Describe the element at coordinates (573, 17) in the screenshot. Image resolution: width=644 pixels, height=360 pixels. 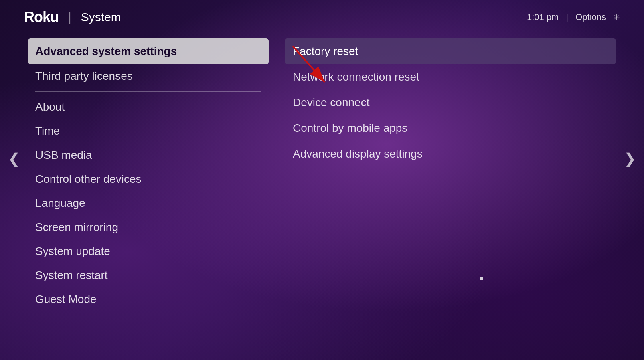
I see `header-right: 1:01 pm | Options ✳` at that location.